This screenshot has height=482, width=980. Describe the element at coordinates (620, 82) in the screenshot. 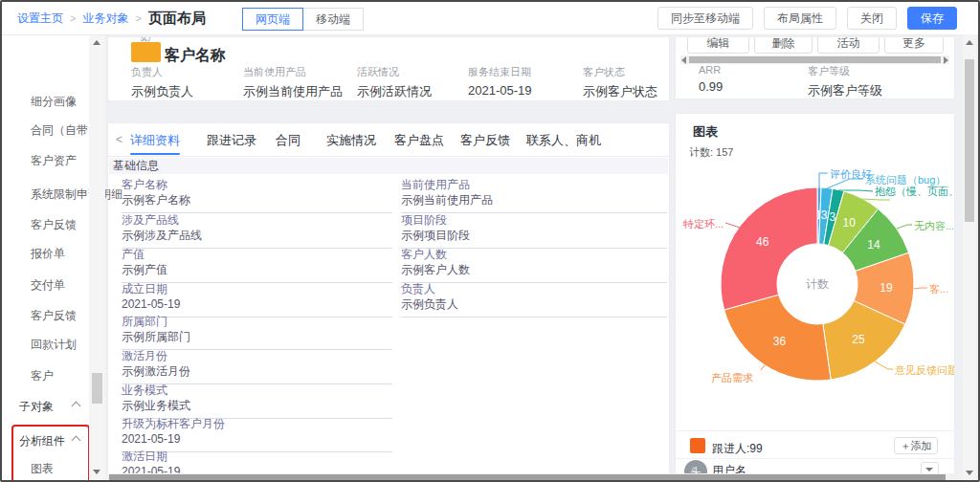

I see `record-field: 客户状态 示例客户状态` at that location.